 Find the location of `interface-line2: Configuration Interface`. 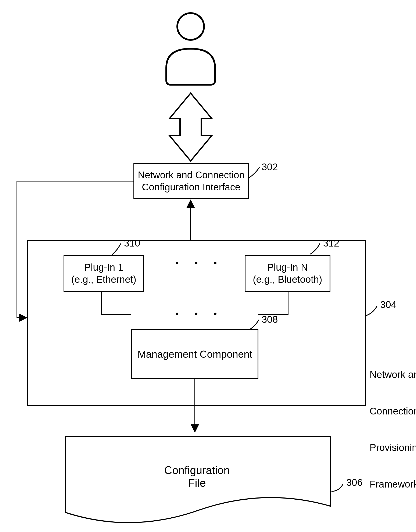

interface-line2: Configuration Interface is located at coordinates (191, 187).